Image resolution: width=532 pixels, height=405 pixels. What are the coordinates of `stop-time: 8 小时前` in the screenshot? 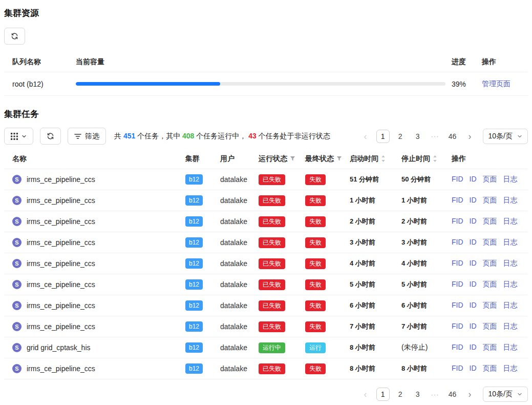 It's located at (427, 369).